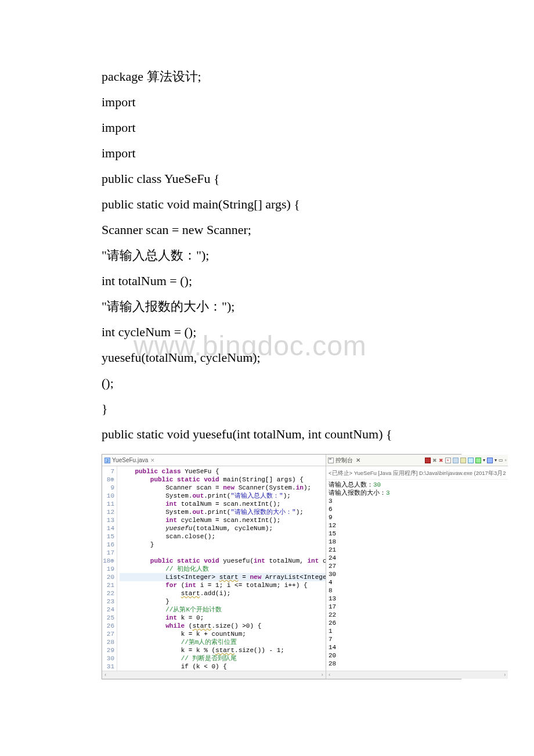 This screenshot has height=756, width=534. I want to click on pin-icon, so click(456, 460).